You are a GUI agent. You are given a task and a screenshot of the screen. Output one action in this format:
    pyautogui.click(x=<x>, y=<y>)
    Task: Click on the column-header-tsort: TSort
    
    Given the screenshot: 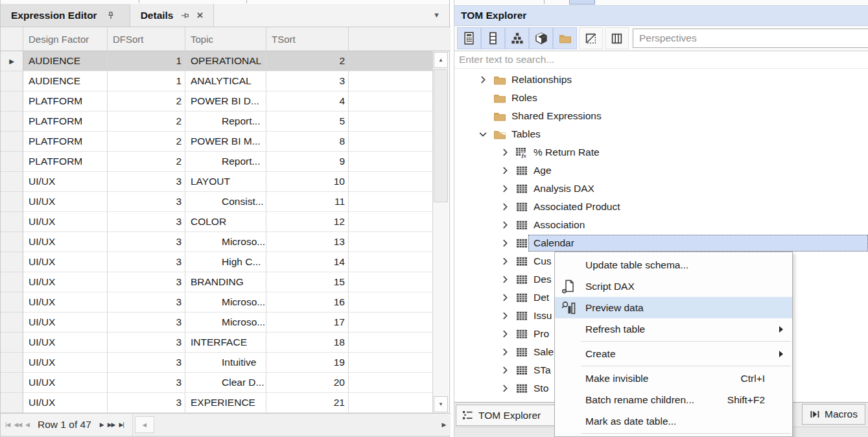 What is the action you would take?
    pyautogui.click(x=307, y=39)
    